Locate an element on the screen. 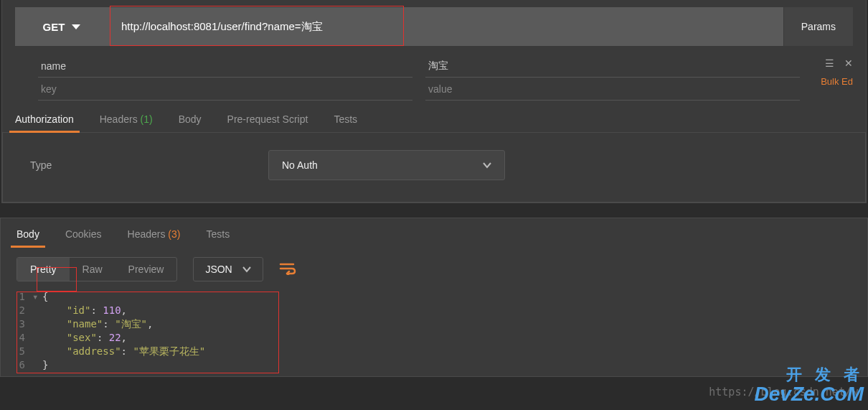 The width and height of the screenshot is (868, 410). param-value-cell: 淘宝 is located at coordinates (613, 66).